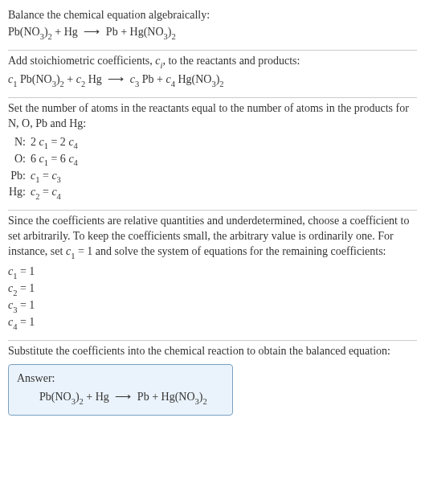  Describe the element at coordinates (212, 34) in the screenshot. I see `equation-unbalanced: Pb(NO3)2 + Hg ⟶ Pb + Hg(NO3)2` at that location.